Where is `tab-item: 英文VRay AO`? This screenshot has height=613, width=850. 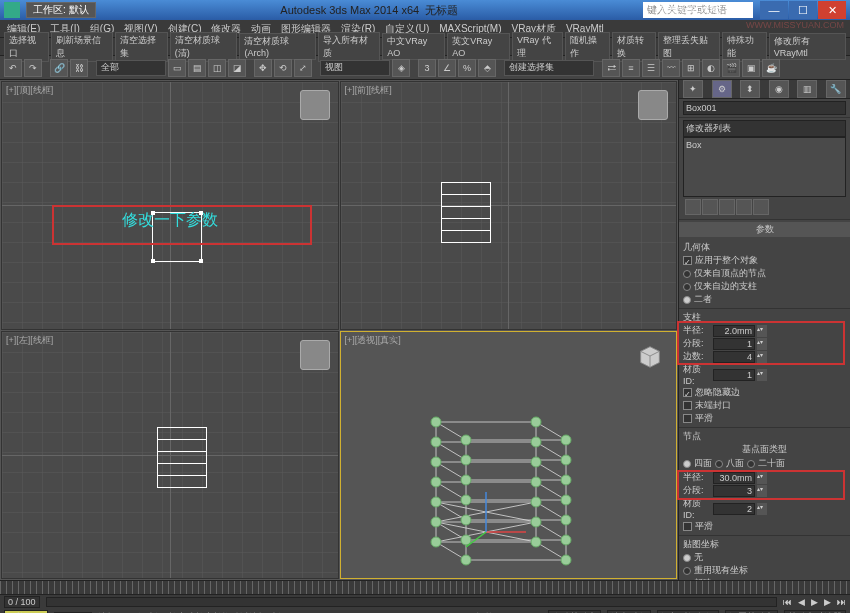 tab-item: 英文VRay AO is located at coordinates (478, 46).